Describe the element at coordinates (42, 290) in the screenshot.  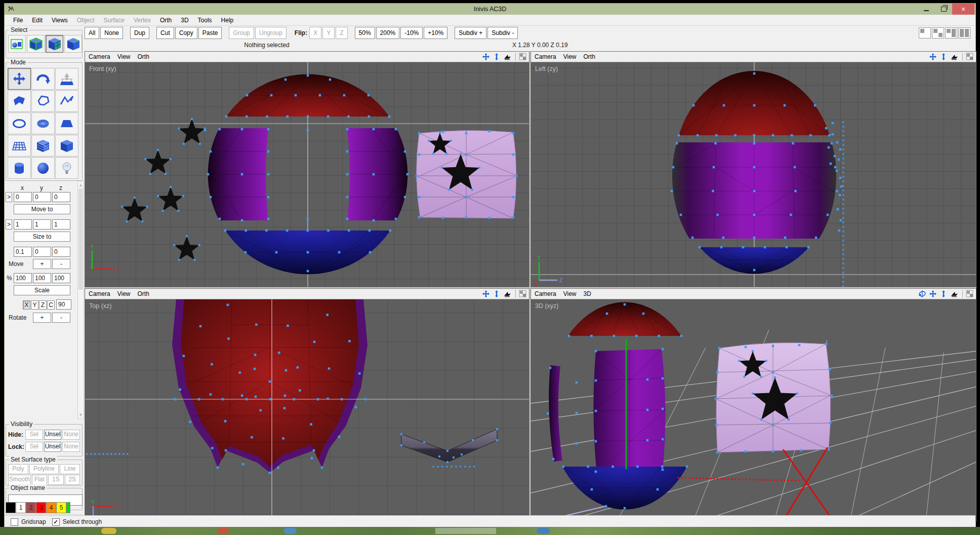
I see `scale-button: Scale` at that location.